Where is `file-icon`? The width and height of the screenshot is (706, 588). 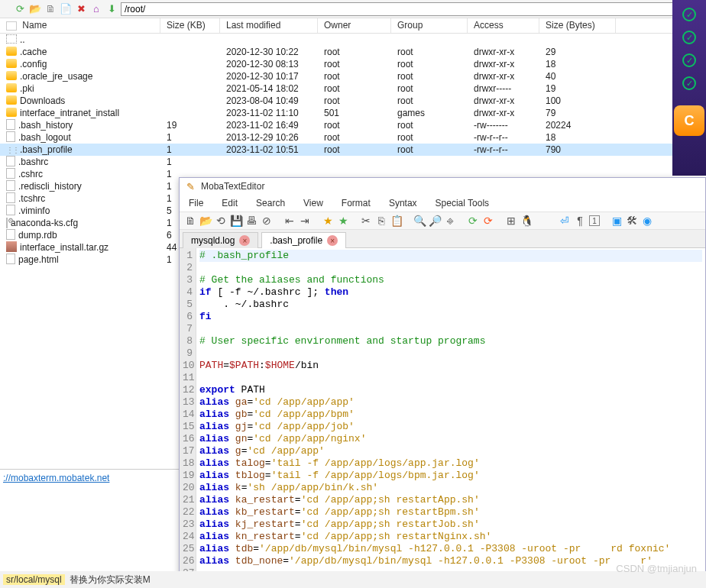
file-icon is located at coordinates (11, 235).